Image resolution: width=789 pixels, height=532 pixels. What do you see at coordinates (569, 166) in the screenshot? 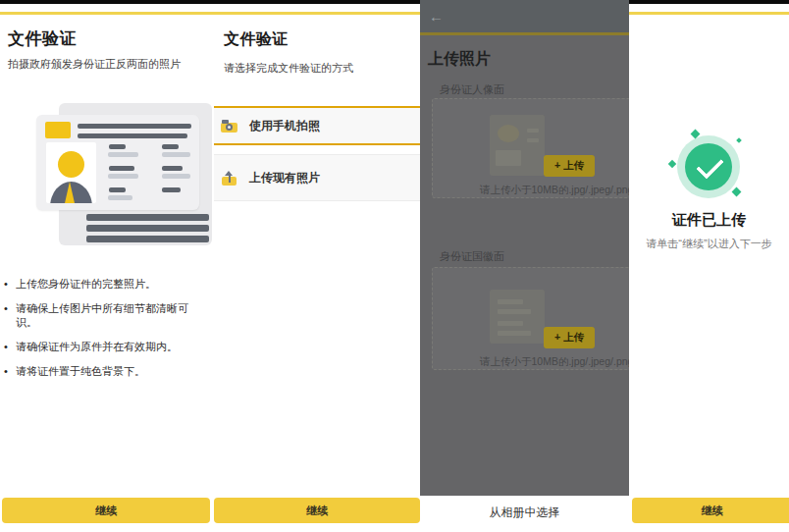
I see `upload-button-front: + 上传` at bounding box center [569, 166].